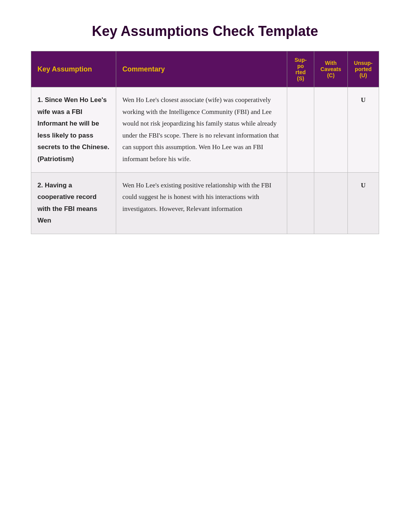 The height and width of the screenshot is (532, 410). I want to click on unsupported-1: U, so click(363, 130).